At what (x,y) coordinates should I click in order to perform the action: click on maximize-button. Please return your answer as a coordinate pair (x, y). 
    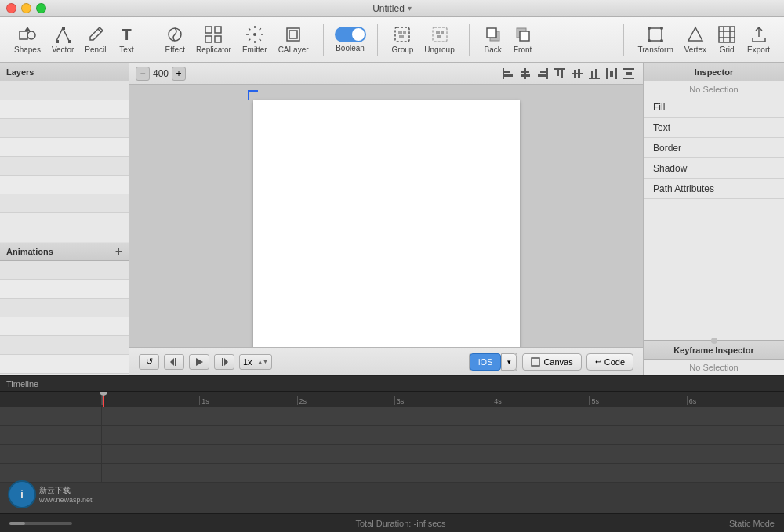
    Looking at the image, I should click on (41, 8).